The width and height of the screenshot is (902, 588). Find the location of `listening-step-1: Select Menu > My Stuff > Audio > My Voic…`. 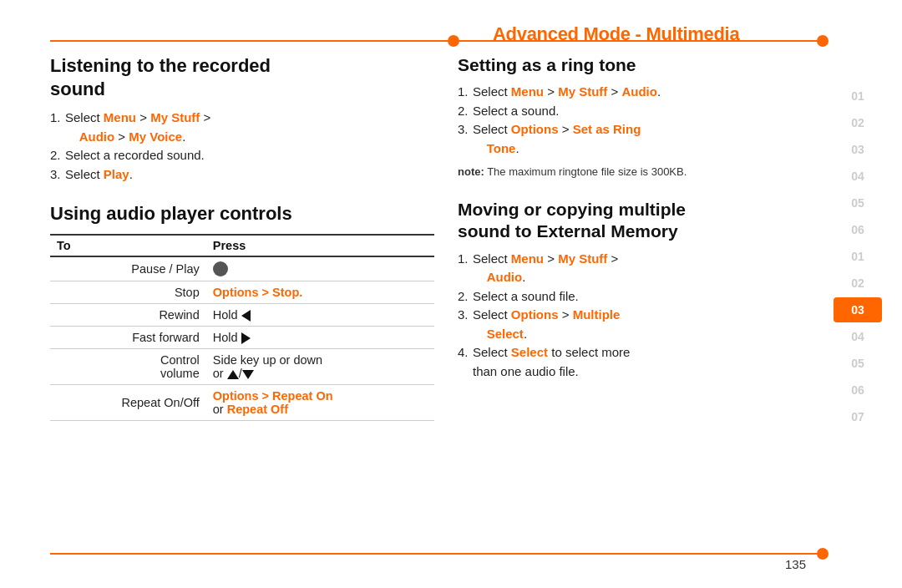

listening-step-1: Select Menu > My Stuff > Audio > My Voic… is located at coordinates (242, 127).